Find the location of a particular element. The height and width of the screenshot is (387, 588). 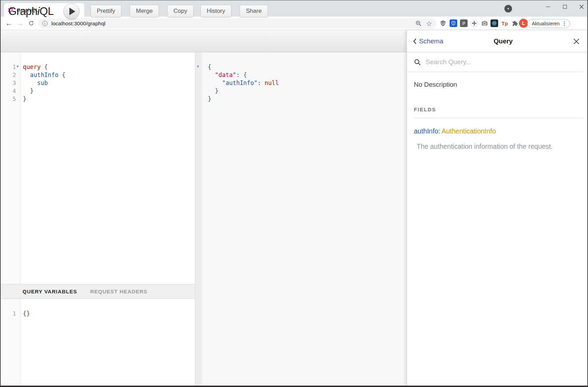

camera-extension-icon is located at coordinates (485, 23).